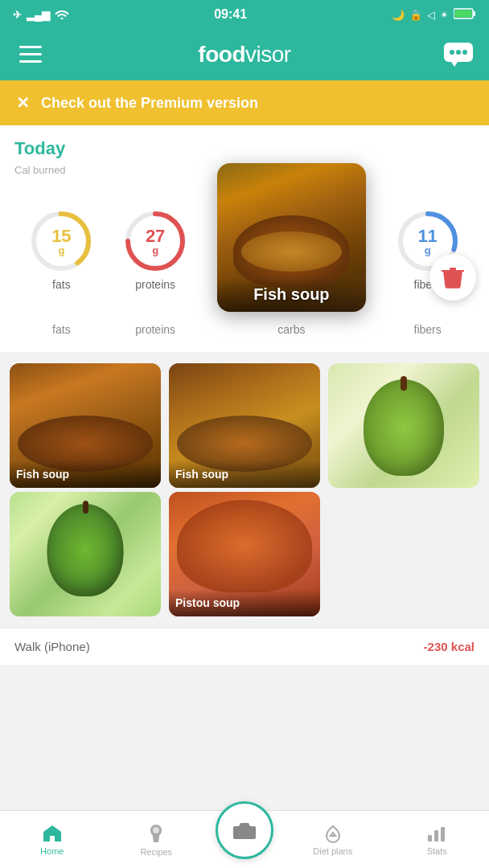  What do you see at coordinates (61, 285) in the screenshot?
I see `fats-label: fats` at bounding box center [61, 285].